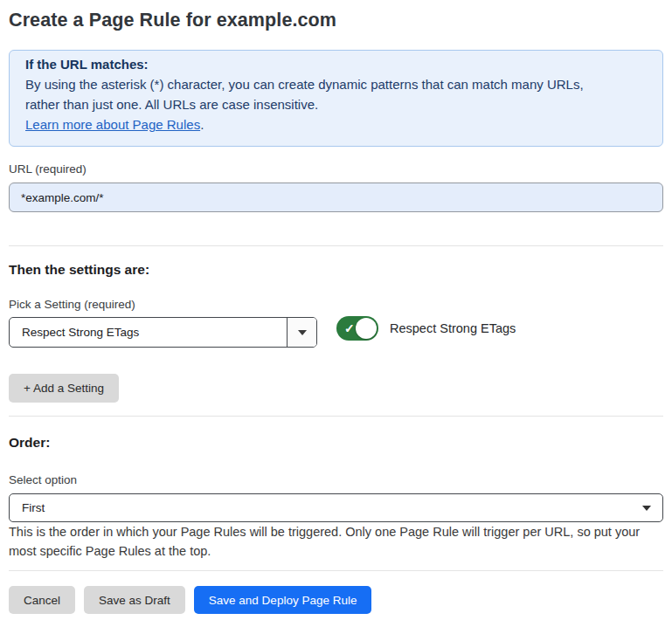  What do you see at coordinates (336, 197) in the screenshot?
I see `url-input` at bounding box center [336, 197].